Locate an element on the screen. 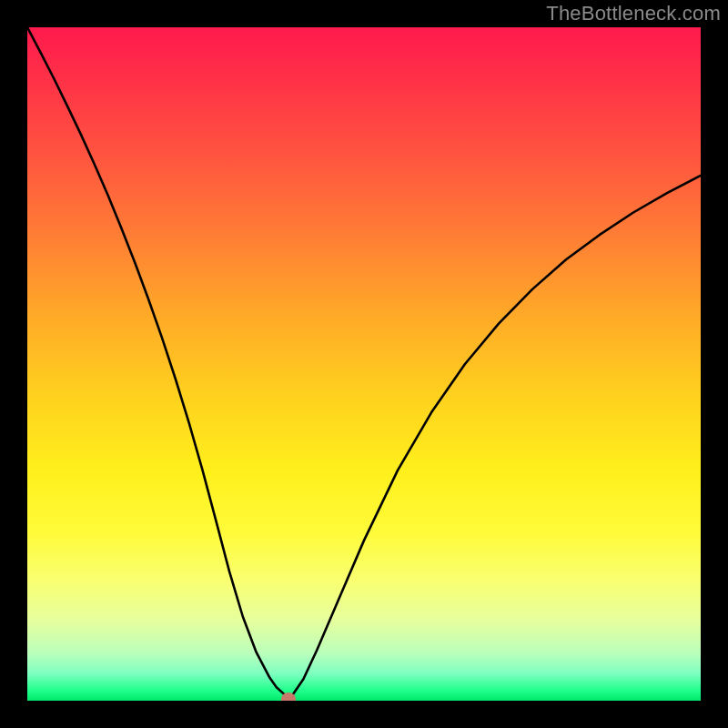  watermark-text: TheBottleneck.com is located at coordinates (633, 14).